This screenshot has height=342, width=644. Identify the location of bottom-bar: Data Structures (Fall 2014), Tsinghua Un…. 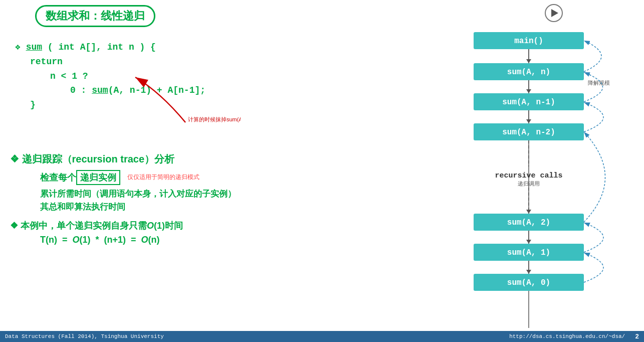
(322, 336).